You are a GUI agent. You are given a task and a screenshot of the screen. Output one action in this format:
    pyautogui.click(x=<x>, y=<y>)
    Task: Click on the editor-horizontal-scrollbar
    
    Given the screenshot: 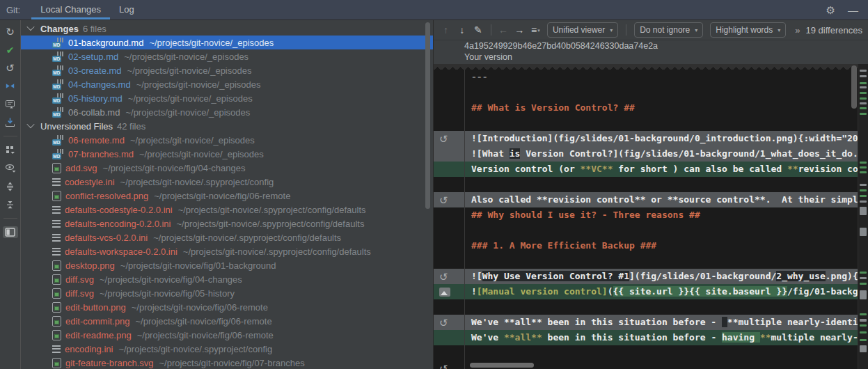 What is the action you would take?
    pyautogui.click(x=502, y=365)
    